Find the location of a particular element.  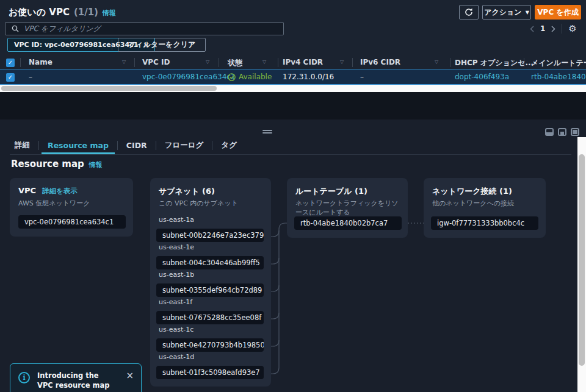

tabs-divider-line is located at coordinates (291, 155).